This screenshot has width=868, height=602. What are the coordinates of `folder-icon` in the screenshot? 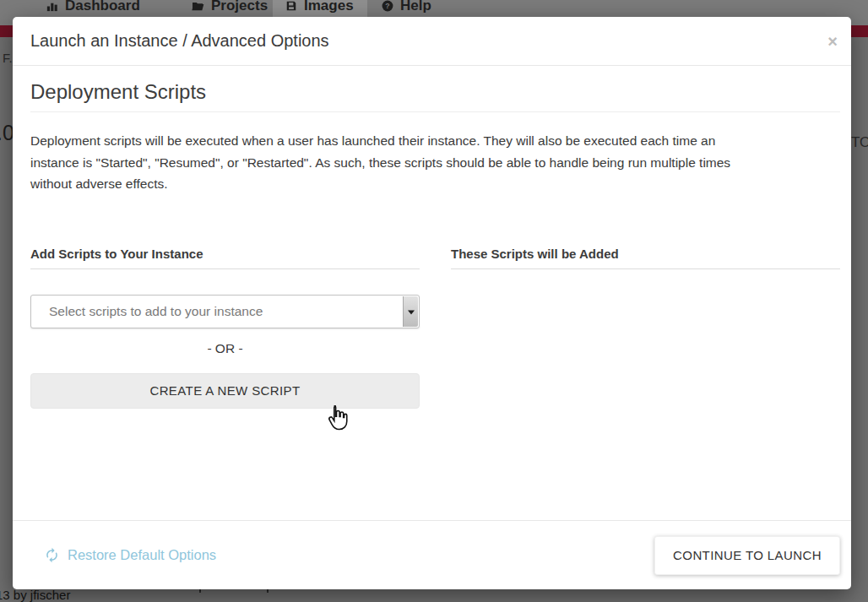 It's located at (198, 6).